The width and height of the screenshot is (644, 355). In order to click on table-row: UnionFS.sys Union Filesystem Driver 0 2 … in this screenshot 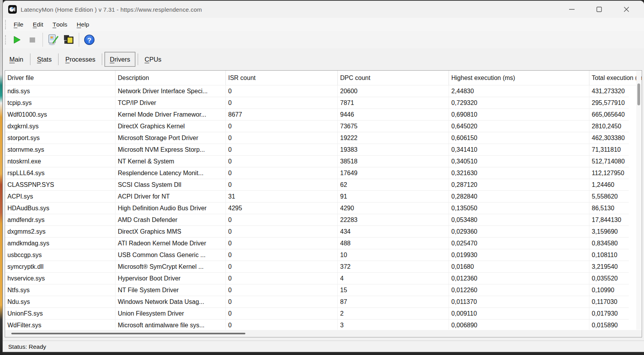, I will do `click(317, 314)`.